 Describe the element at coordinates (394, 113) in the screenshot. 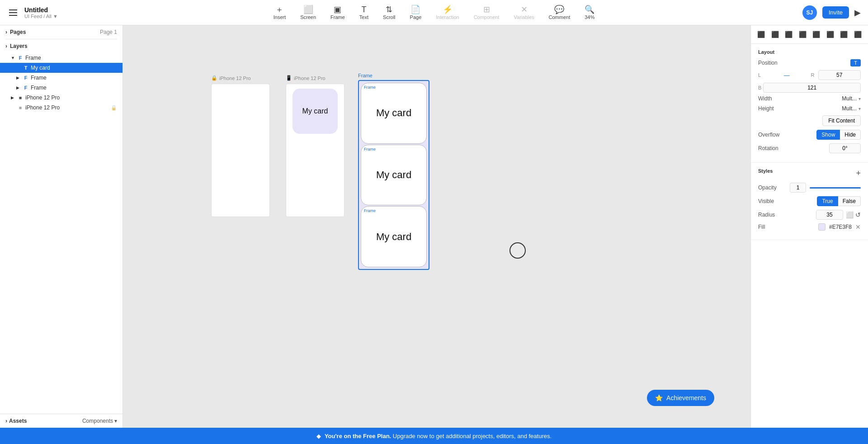

I see `sub-frame-1: Frame My card` at that location.